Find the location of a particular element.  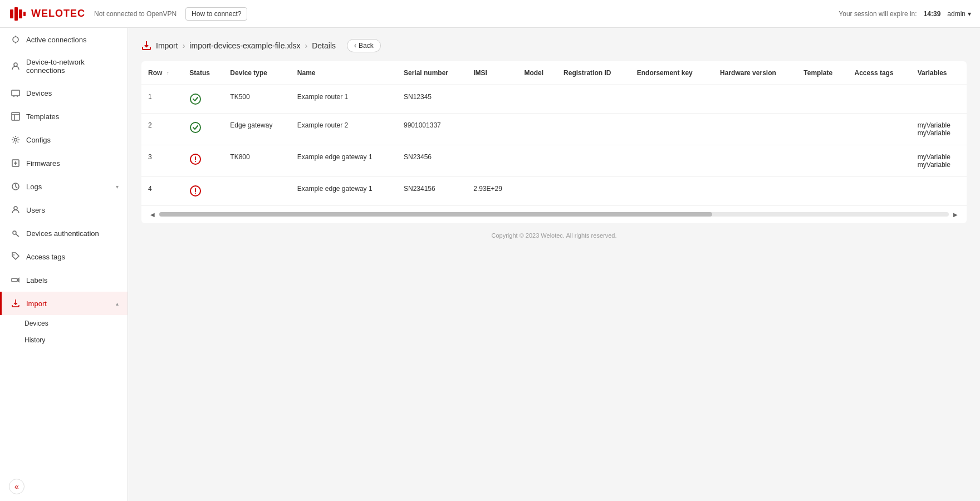

session-label: Your session will expire in: is located at coordinates (878, 14).